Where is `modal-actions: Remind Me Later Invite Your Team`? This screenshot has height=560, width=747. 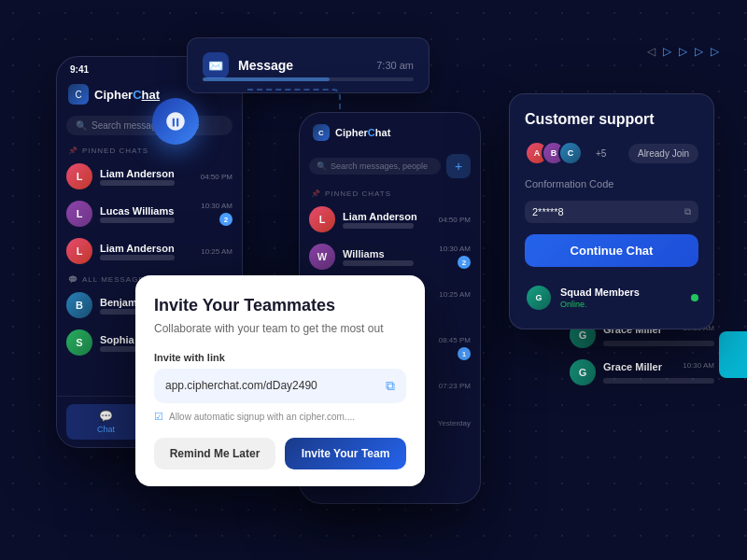 modal-actions: Remind Me Later Invite Your Team is located at coordinates (280, 454).